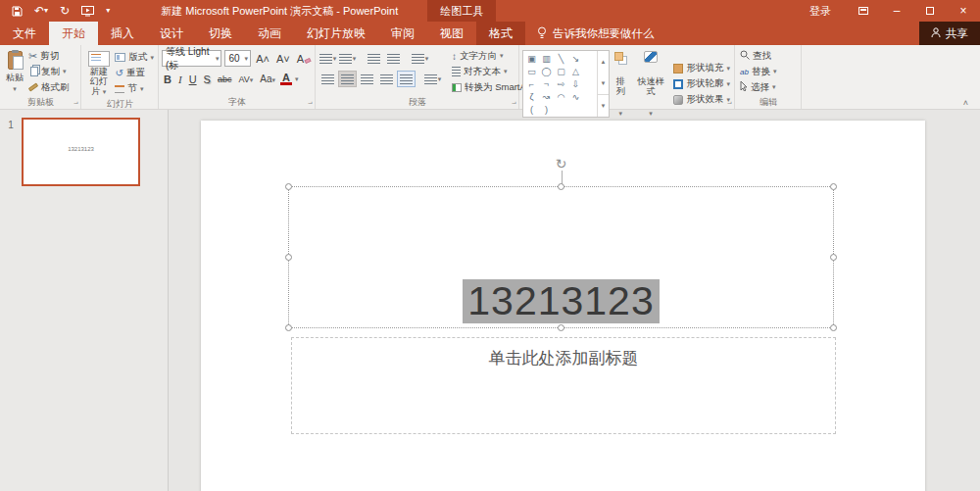 Image resolution: width=980 pixels, height=491 pixels. Describe the element at coordinates (367, 78) in the screenshot. I see `align-right-button` at that location.